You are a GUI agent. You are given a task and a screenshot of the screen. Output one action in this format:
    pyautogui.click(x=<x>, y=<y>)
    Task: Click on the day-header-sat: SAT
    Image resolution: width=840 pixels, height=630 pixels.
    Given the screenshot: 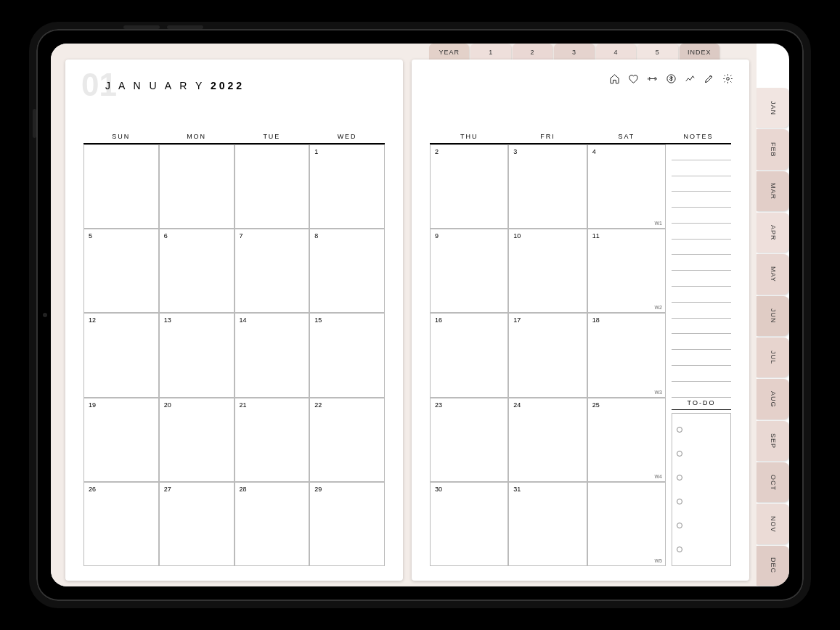 What is the action you would take?
    pyautogui.click(x=627, y=136)
    